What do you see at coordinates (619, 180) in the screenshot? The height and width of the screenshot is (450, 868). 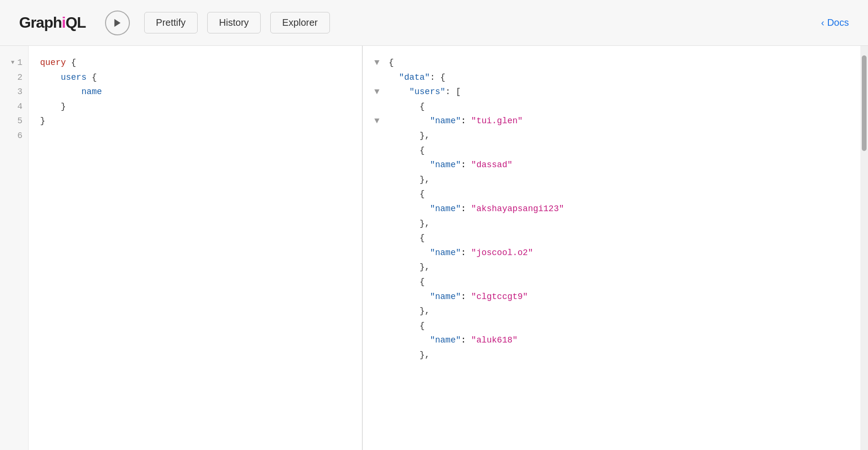 I see `result-line-user2-close: },` at bounding box center [619, 180].